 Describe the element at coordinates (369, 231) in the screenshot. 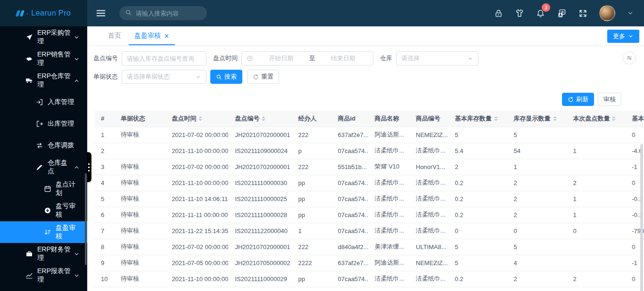

I see `table-row: 7待审核2021-11-22 15:14:35IS202111220000401…` at that location.